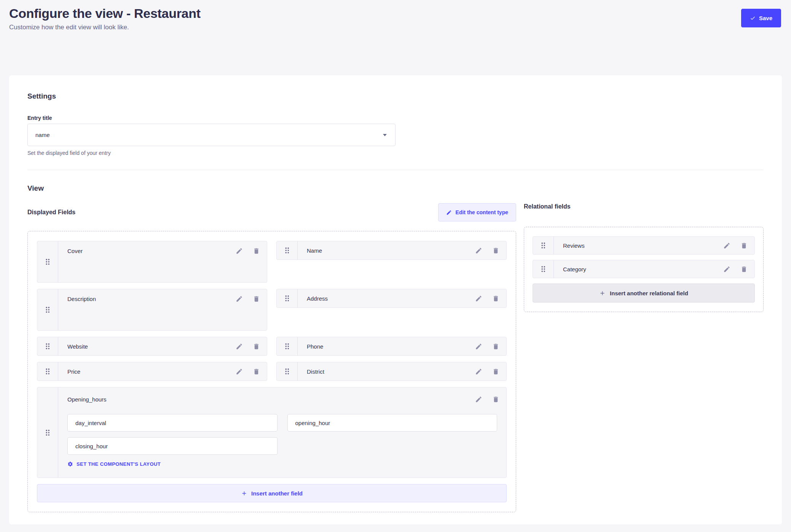 The width and height of the screenshot is (791, 532). What do you see at coordinates (644, 269) in the screenshot?
I see `relational-card-category: Category` at bounding box center [644, 269].